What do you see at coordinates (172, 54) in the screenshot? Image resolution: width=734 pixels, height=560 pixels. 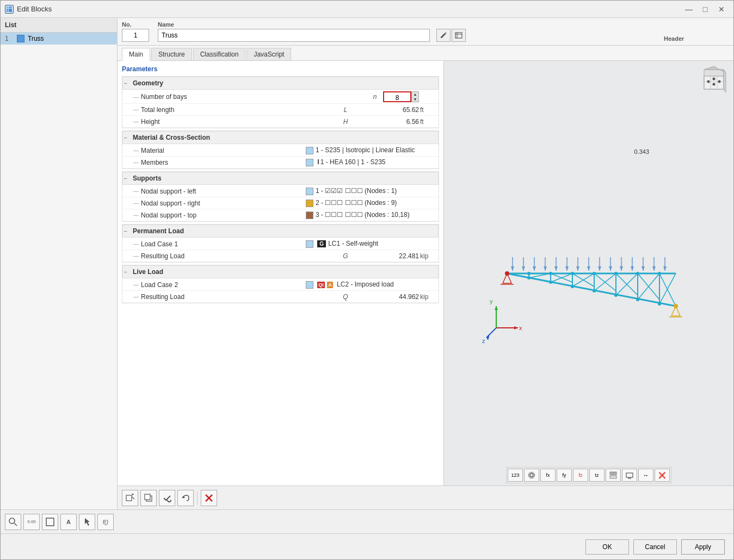 I see `tab-structure: Structure` at bounding box center [172, 54].